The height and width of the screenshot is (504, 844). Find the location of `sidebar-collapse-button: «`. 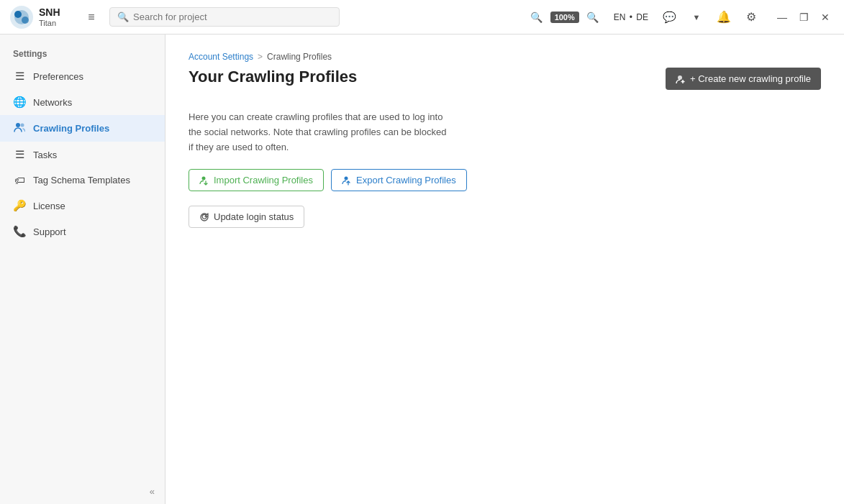

sidebar-collapse-button: « is located at coordinates (82, 492).